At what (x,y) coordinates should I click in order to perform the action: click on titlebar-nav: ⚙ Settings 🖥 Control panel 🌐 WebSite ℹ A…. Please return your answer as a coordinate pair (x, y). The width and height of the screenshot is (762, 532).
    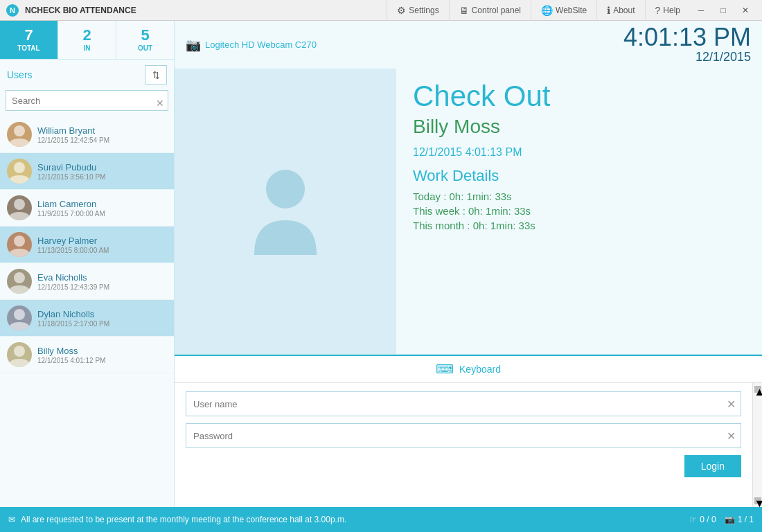
    Looking at the image, I should click on (538, 10).